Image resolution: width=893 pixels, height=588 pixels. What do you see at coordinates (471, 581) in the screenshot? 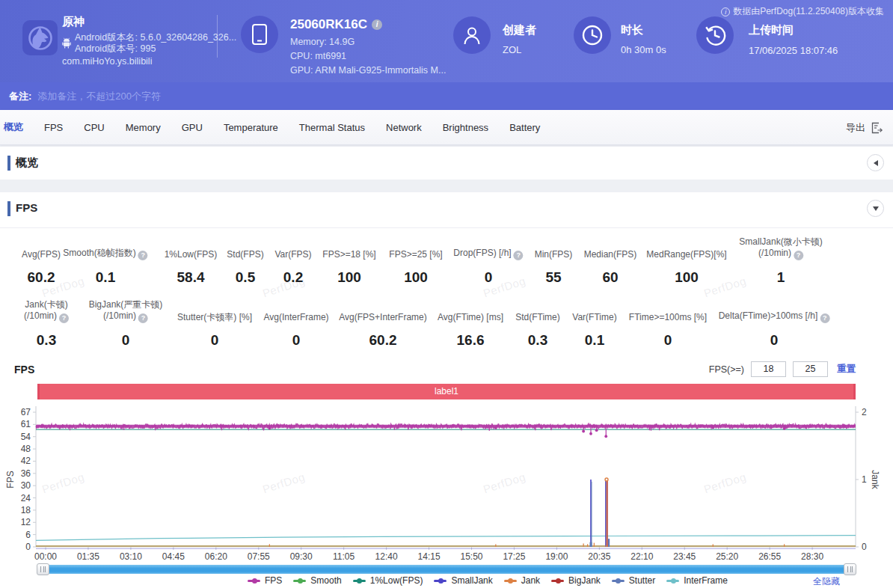
I see `legend-label: SmallJank` at bounding box center [471, 581].